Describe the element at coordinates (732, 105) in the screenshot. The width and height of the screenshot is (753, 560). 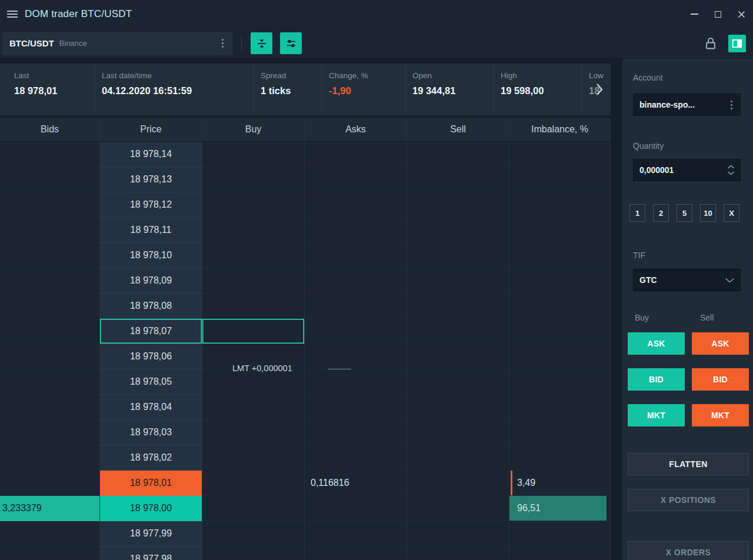
I see `account-menu-button` at that location.